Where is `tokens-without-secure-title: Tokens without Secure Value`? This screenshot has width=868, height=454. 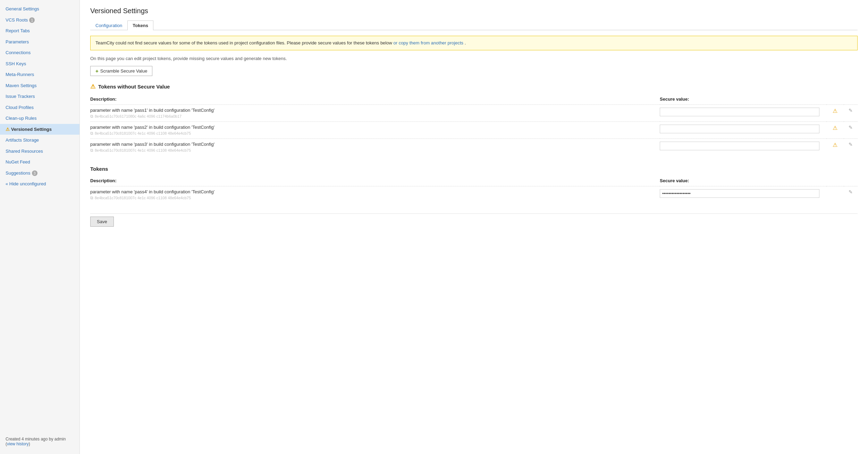
tokens-without-secure-title: Tokens without Secure Value is located at coordinates (134, 87).